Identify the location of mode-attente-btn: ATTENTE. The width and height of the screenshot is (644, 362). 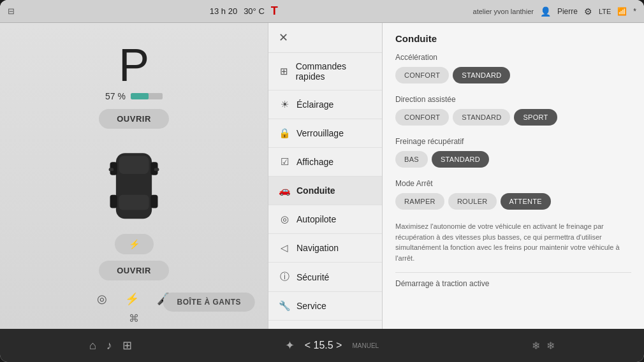
(525, 201).